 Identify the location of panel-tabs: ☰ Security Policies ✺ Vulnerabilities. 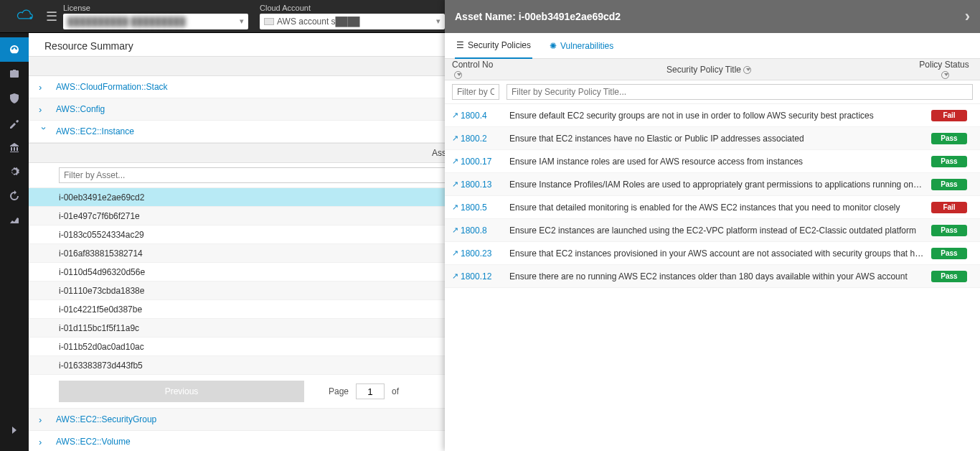
(712, 46).